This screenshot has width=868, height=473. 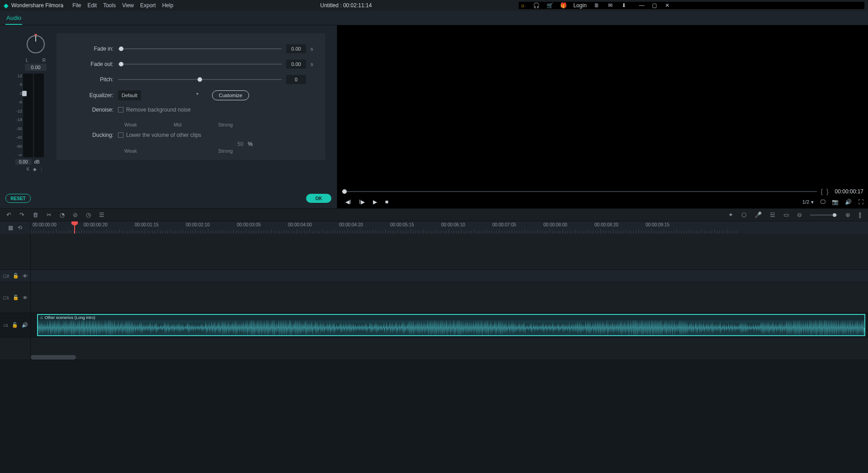 I want to click on link-icon: ⟲, so click(x=20, y=228).